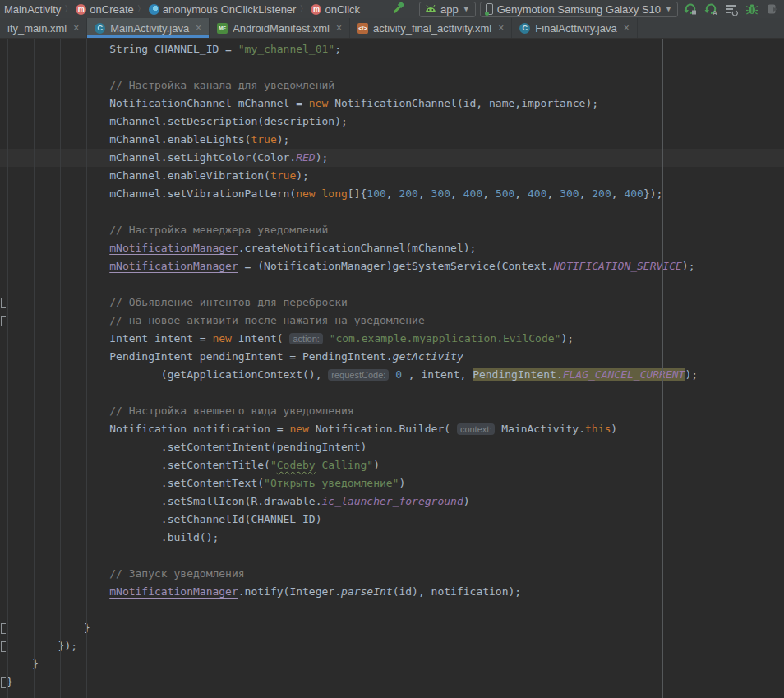 Image resolution: width=784 pixels, height=698 pixels. I want to click on toolbar-run-controls: app ▼ Genymotion Samsung Galaxy S10 ▼ A, so click(587, 9).